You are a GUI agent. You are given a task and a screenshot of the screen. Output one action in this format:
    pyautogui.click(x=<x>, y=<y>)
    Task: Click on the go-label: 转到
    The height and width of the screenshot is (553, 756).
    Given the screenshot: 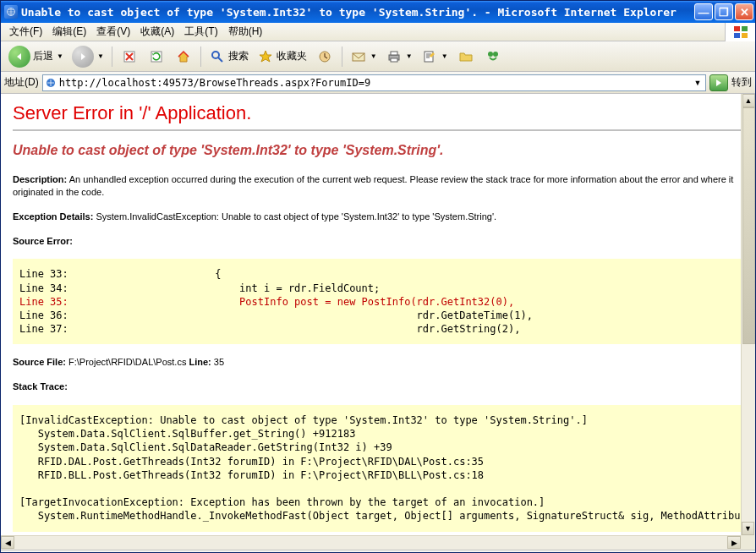 What is the action you would take?
    pyautogui.click(x=742, y=83)
    